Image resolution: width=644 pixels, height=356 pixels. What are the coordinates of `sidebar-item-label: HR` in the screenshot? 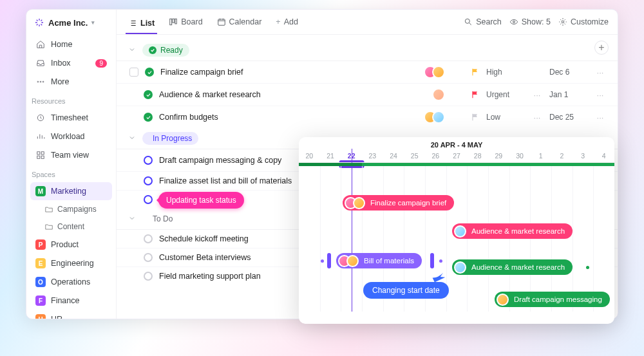 It's located at (57, 317).